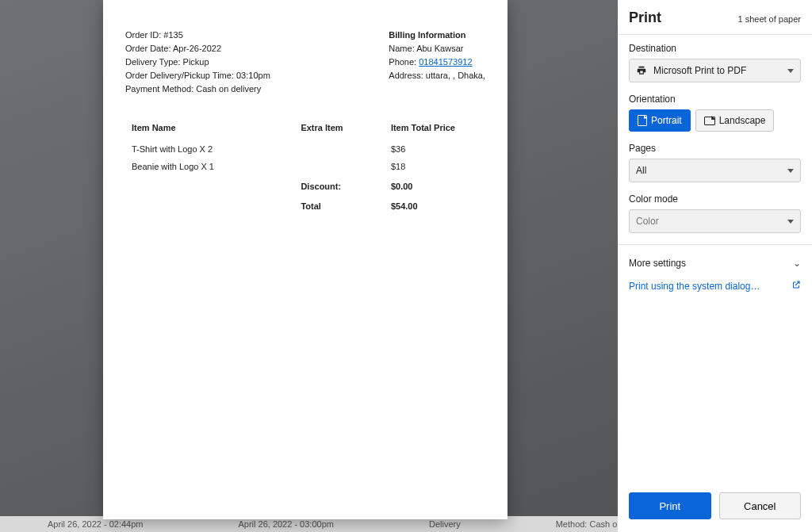  What do you see at coordinates (715, 213) in the screenshot?
I see `color-mode-section: Color mode Color` at bounding box center [715, 213].